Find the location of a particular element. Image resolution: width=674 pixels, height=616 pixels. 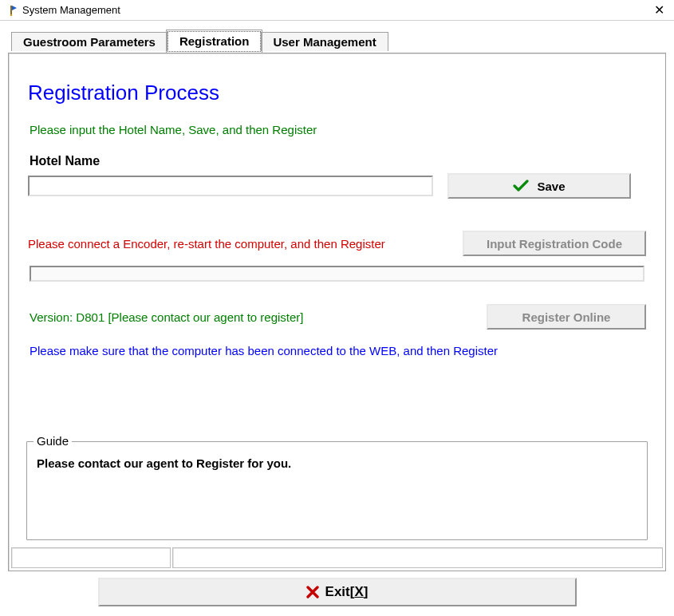

exit-button-label: Exit[X] is located at coordinates (347, 592).